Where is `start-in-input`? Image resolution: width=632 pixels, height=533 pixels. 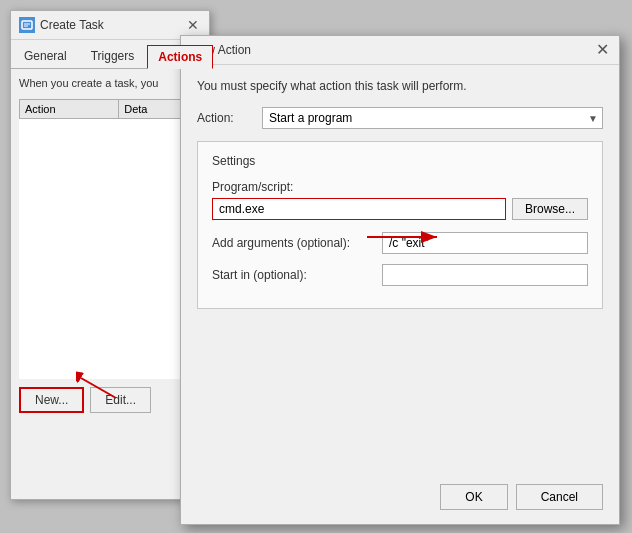 start-in-input is located at coordinates (485, 275).